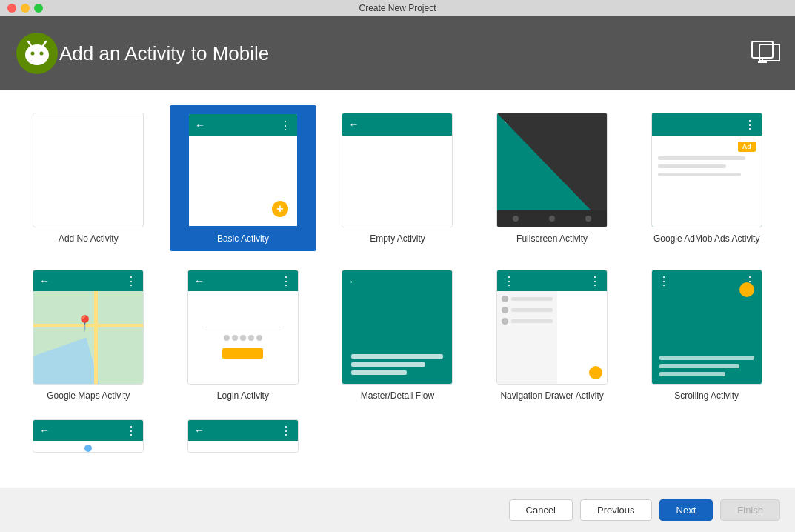 The width and height of the screenshot is (795, 532). I want to click on login-label: Login Activity, so click(243, 396).